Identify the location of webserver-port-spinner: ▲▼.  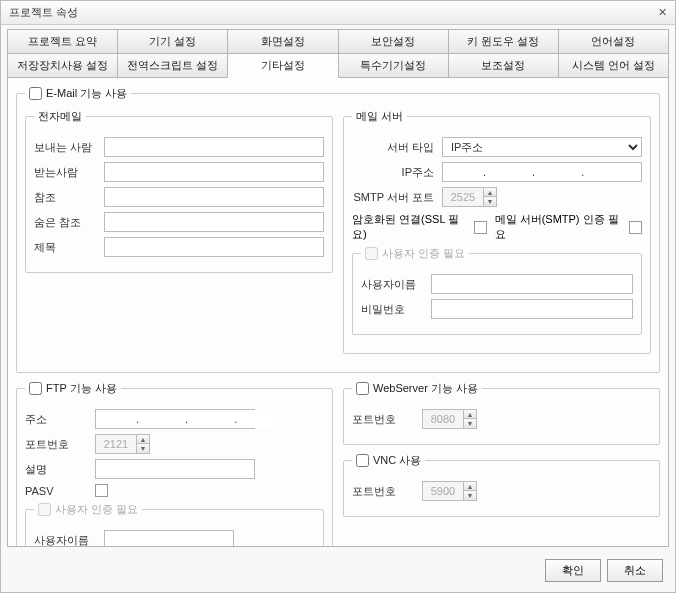
(450, 419).